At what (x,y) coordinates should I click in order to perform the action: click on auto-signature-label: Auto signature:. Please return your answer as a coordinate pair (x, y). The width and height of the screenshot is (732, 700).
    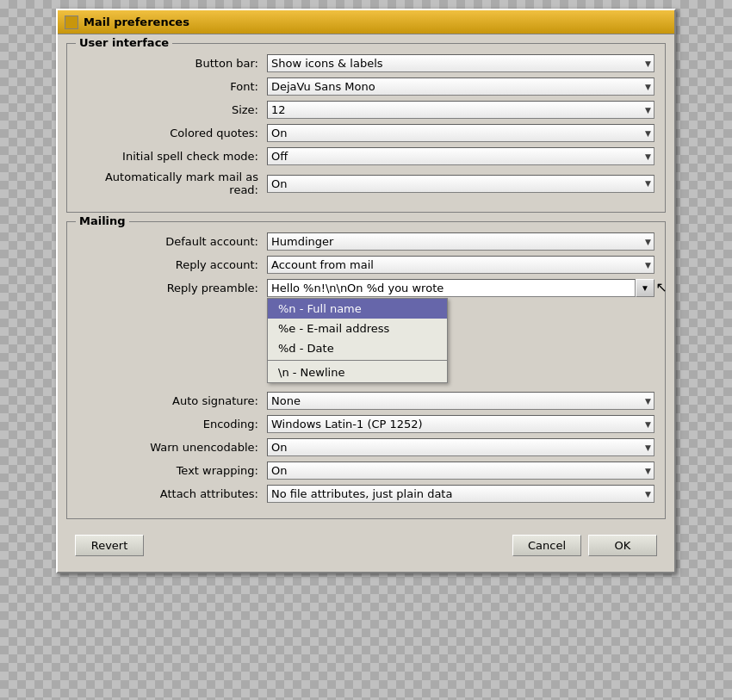
    Looking at the image, I should click on (172, 401).